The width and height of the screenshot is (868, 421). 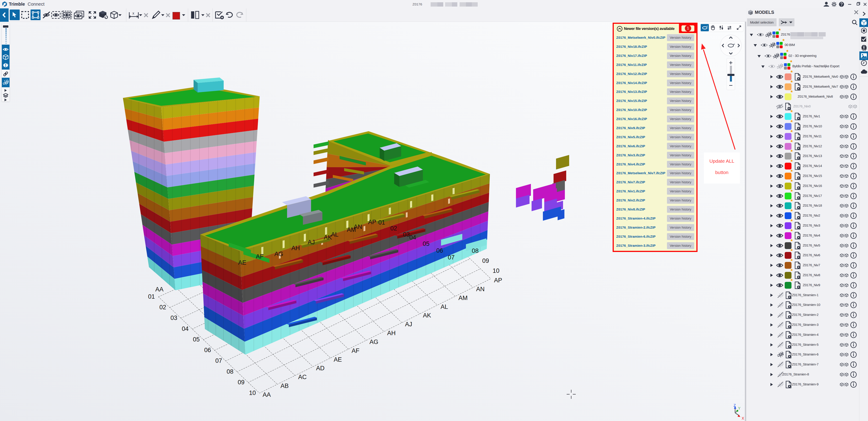 I want to click on svg-text: AM, so click(x=463, y=298).